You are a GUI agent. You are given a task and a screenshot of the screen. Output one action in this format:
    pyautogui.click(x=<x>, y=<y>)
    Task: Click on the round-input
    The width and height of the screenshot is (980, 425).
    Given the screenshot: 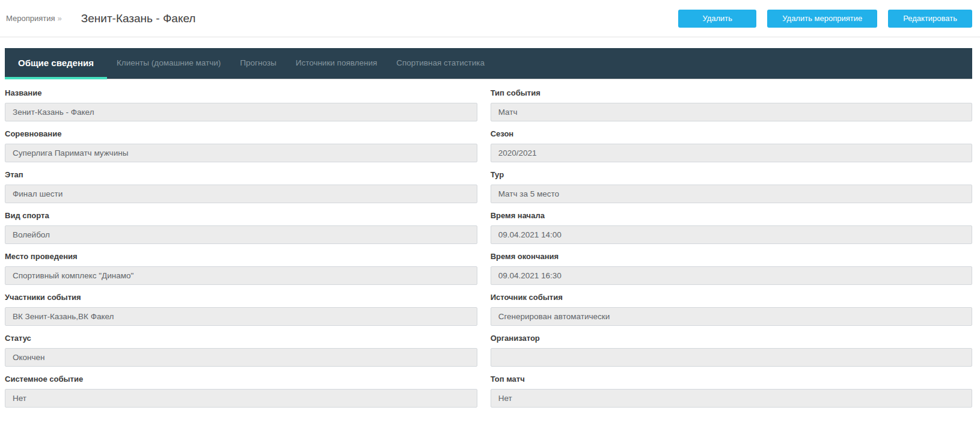 What is the action you would take?
    pyautogui.click(x=731, y=194)
    